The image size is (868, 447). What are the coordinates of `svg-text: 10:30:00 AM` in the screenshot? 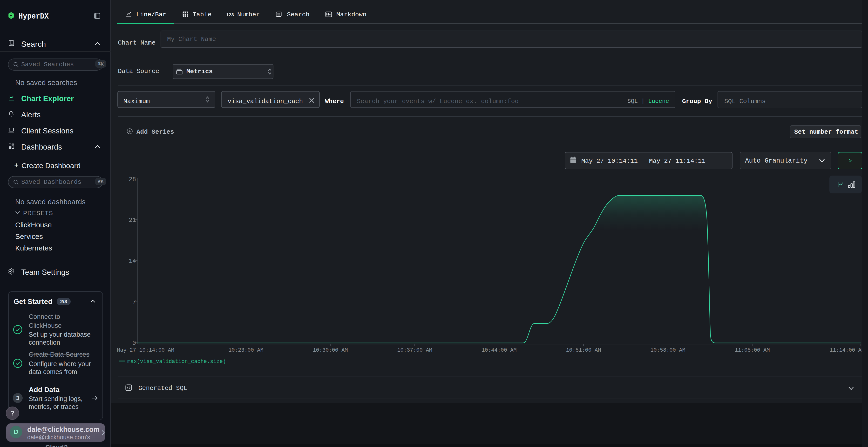 It's located at (330, 350).